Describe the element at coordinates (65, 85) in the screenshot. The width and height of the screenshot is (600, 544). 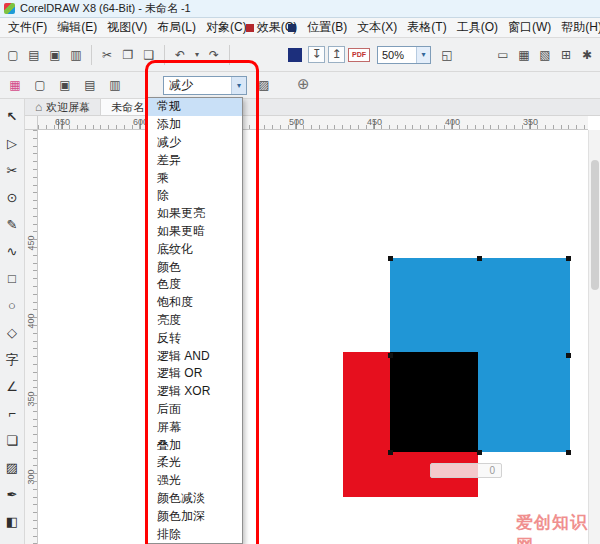
I see `uniform-transparency-icon: ▣` at that location.